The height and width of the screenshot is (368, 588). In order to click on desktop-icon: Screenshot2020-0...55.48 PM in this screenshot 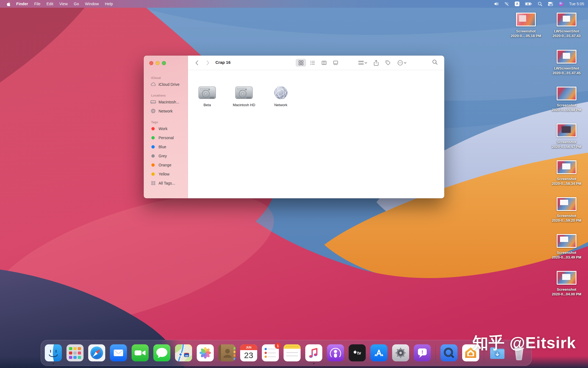, I will do `click(567, 100)`.